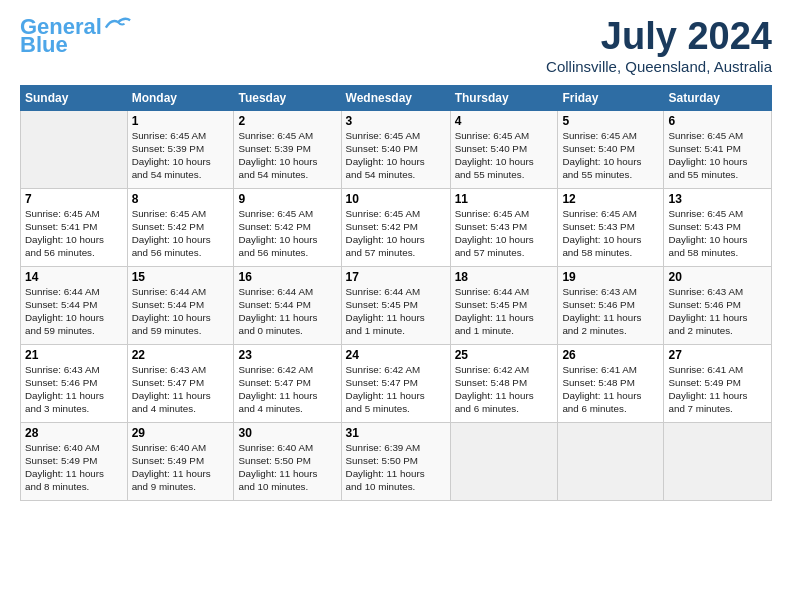 This screenshot has width=792, height=612. I want to click on day-number: 3, so click(396, 121).